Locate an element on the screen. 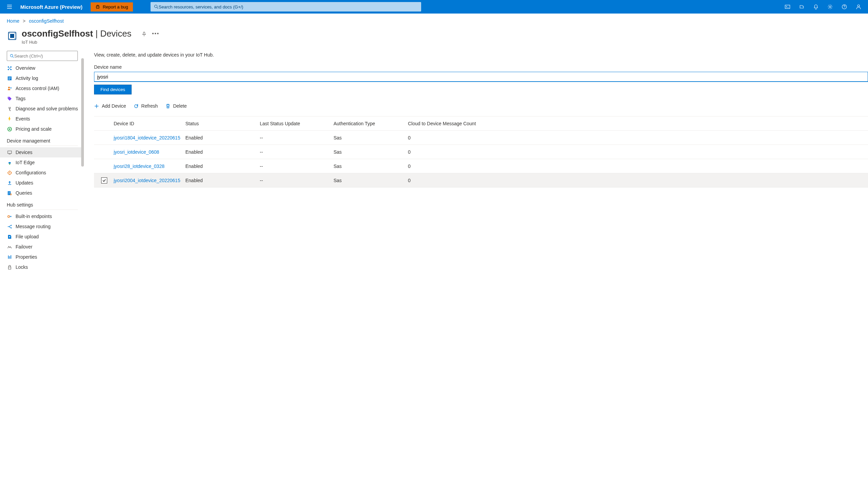 The height and width of the screenshot is (499, 868). account-icon is located at coordinates (859, 7).